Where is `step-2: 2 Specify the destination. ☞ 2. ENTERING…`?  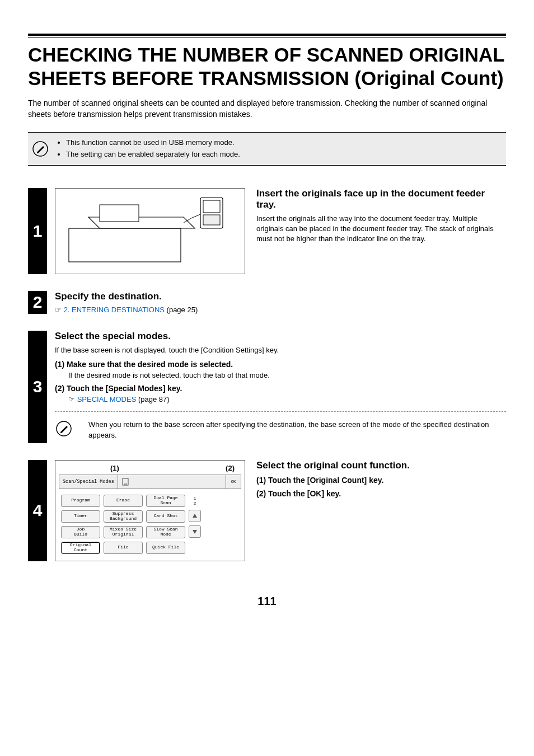 step-2: 2 Specify the destination. ☞ 2. ENTERING… is located at coordinates (267, 302).